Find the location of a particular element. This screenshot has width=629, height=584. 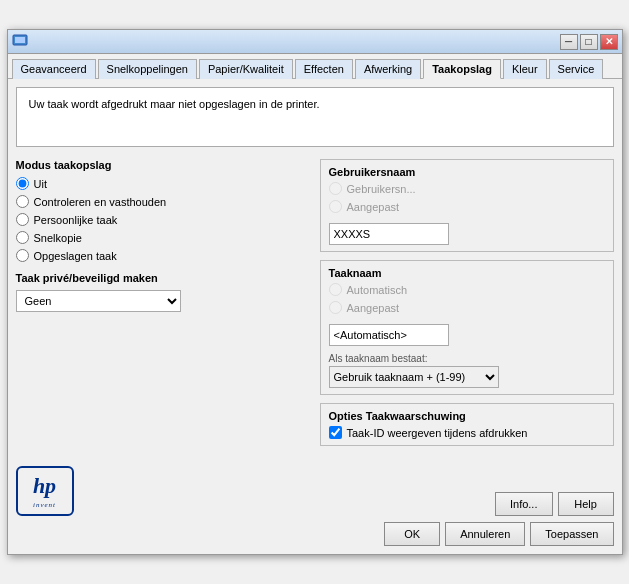

radio-opgeslagen-label: Opgeslagen taak is located at coordinates (76, 256).